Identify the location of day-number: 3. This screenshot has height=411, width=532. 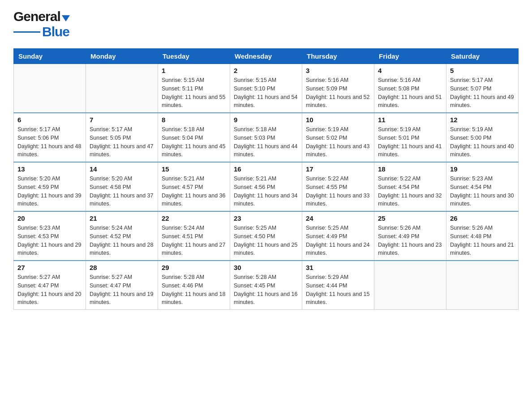
(338, 71).